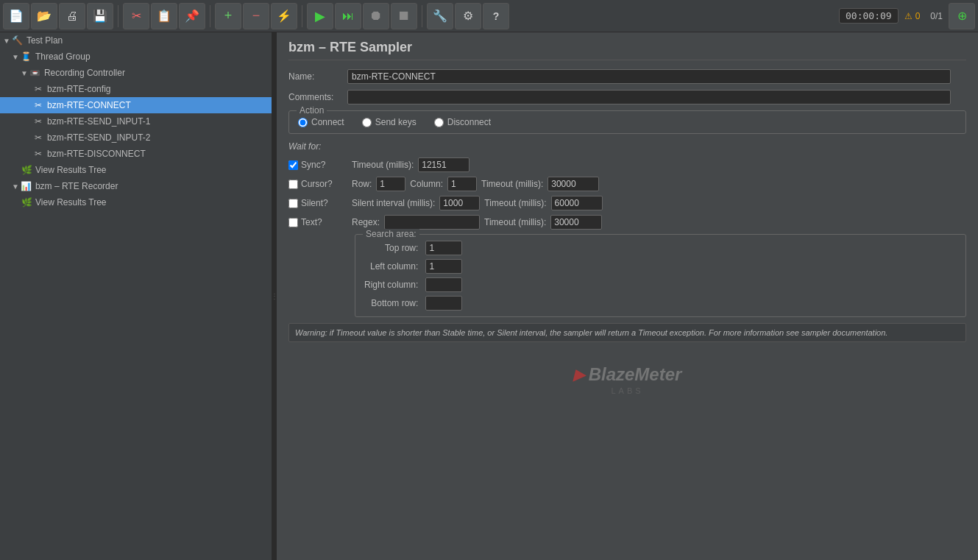 The image size is (978, 560). What do you see at coordinates (462, 184) in the screenshot?
I see `cursor-col-input` at bounding box center [462, 184].